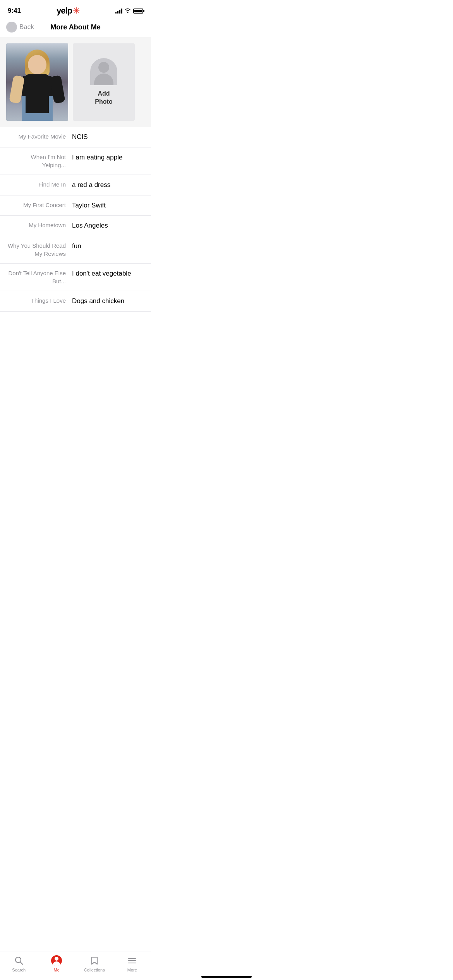  Describe the element at coordinates (129, 11) in the screenshot. I see `status-icons` at that location.